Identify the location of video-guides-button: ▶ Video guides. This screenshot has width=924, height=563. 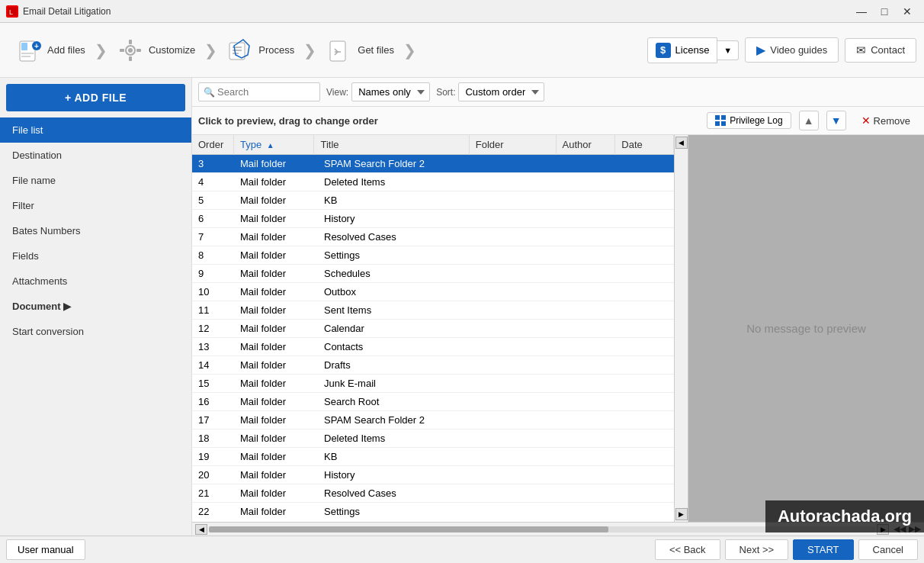
(791, 50).